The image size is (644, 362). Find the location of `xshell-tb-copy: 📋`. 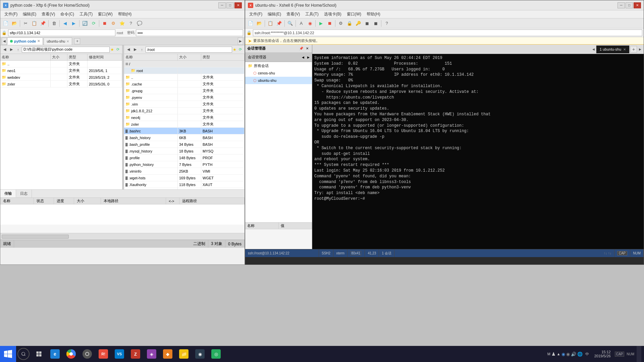

xshell-tb-copy: 📋 is located at coordinates (270, 23).